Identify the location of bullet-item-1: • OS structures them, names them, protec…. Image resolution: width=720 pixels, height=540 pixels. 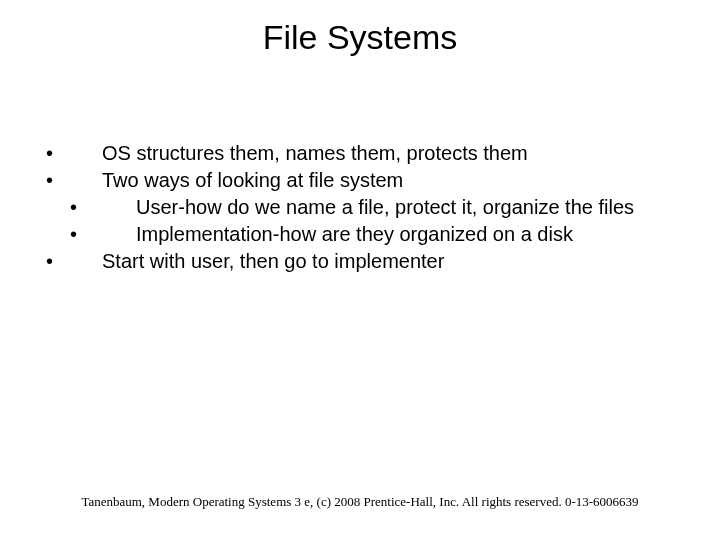
(361, 154).